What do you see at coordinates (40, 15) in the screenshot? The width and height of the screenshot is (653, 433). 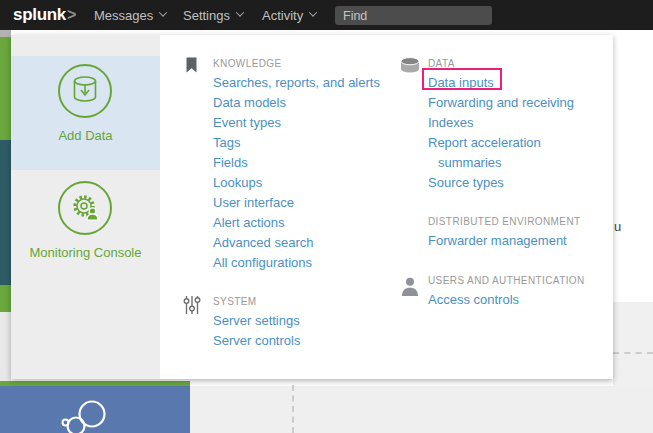 I see `splunk-logo-text: splunk` at bounding box center [40, 15].